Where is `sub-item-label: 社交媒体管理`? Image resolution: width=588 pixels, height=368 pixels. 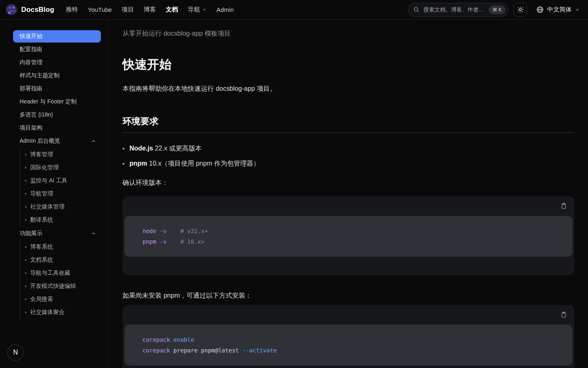
sub-item-label: 社交媒体管理 is located at coordinates (47, 207).